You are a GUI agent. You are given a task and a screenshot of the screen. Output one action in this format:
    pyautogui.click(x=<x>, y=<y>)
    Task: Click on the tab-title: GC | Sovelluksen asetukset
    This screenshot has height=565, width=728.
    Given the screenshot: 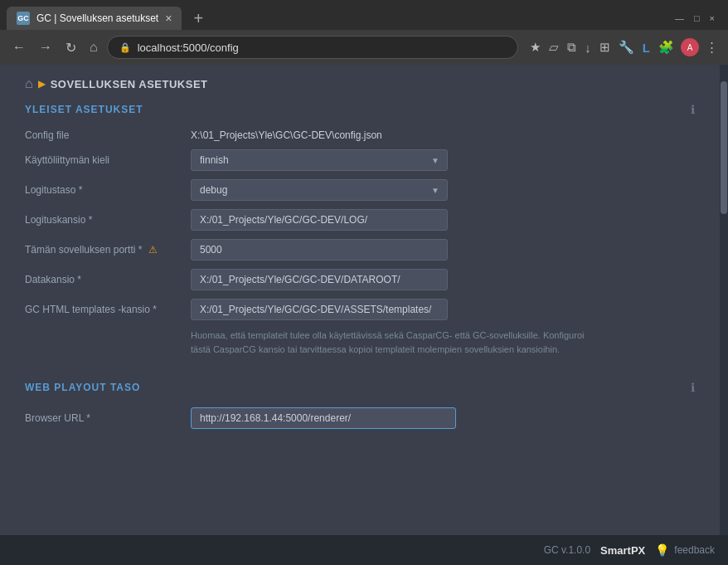 What is the action you would take?
    pyautogui.click(x=98, y=18)
    